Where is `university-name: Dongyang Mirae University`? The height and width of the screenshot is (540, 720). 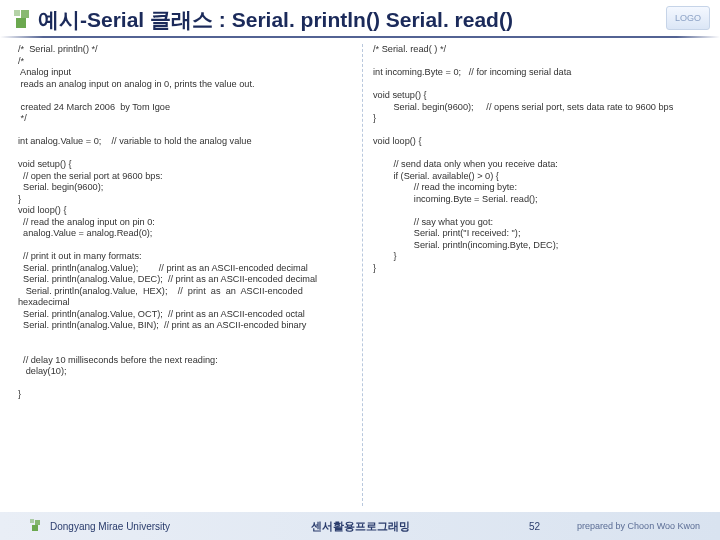 university-name: Dongyang Mirae University is located at coordinates (110, 526).